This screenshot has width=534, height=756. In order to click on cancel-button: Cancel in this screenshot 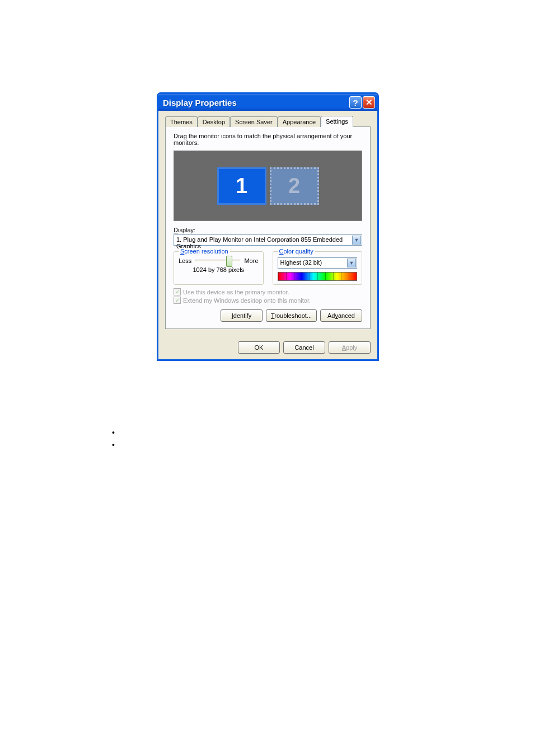, I will do `click(305, 348)`.